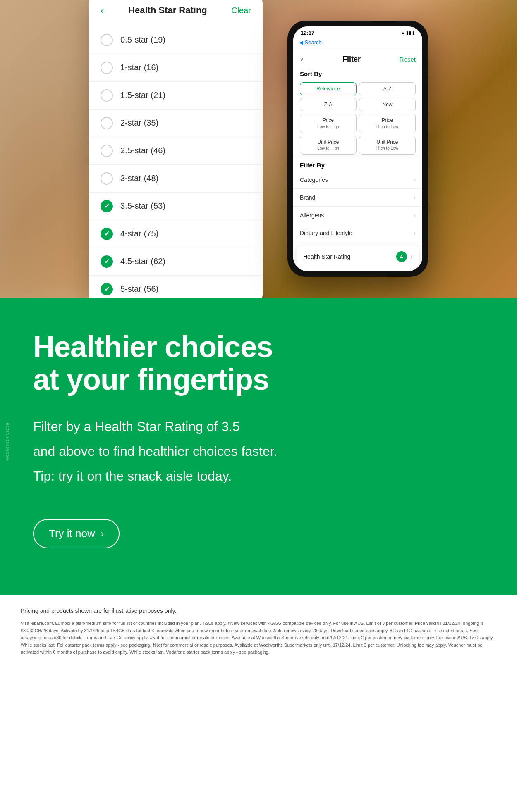 The image size is (517, 812). What do you see at coordinates (326, 233) in the screenshot?
I see `filter-dietary-label: Dietary and Lifestyle` at bounding box center [326, 233].